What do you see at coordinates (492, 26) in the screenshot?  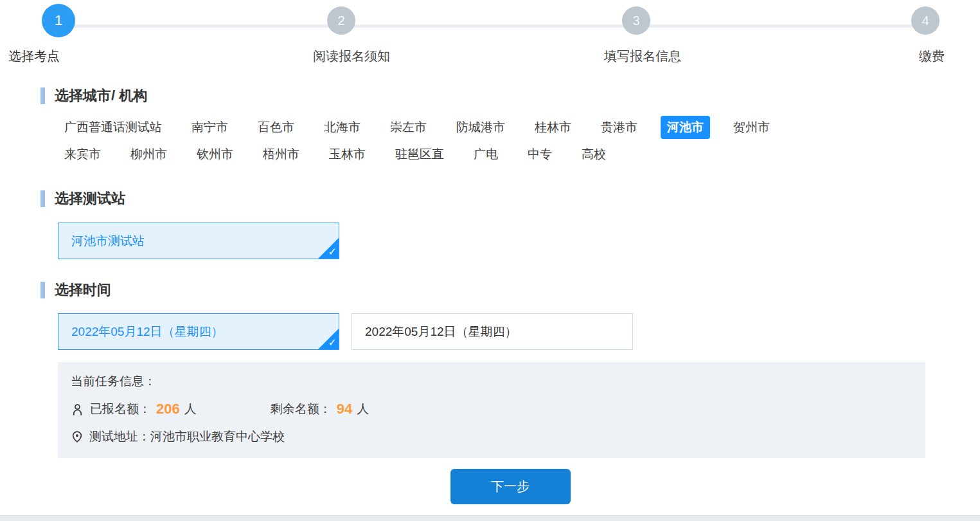 I see `step-connector-line` at bounding box center [492, 26].